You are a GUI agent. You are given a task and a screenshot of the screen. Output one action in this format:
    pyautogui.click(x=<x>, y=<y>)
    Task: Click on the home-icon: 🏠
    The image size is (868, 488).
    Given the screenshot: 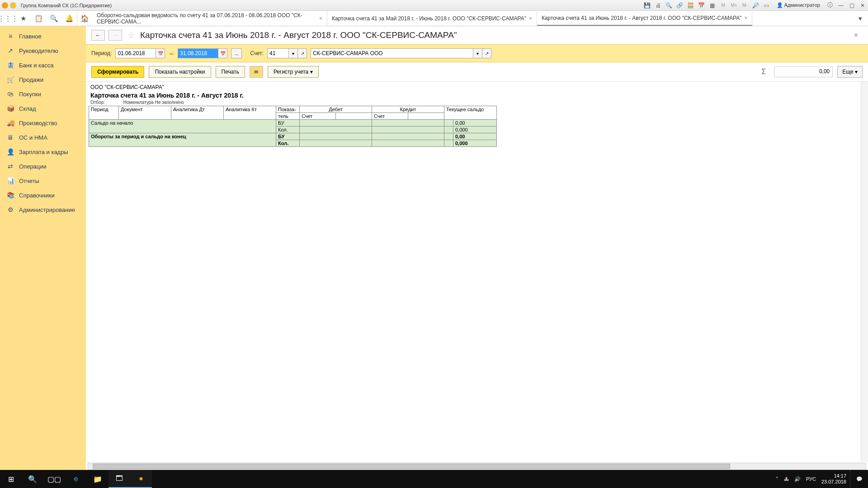 What is the action you would take?
    pyautogui.click(x=85, y=19)
    